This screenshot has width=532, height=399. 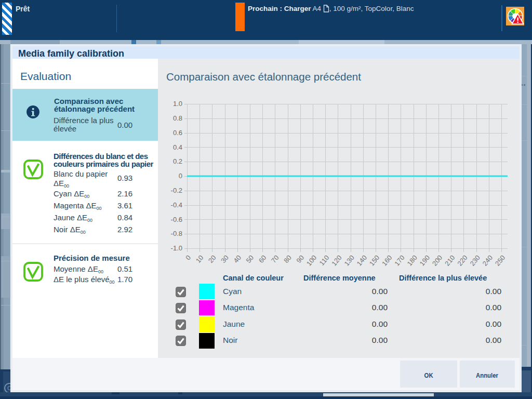 I want to click on svg-text: 0.4, so click(x=178, y=148).